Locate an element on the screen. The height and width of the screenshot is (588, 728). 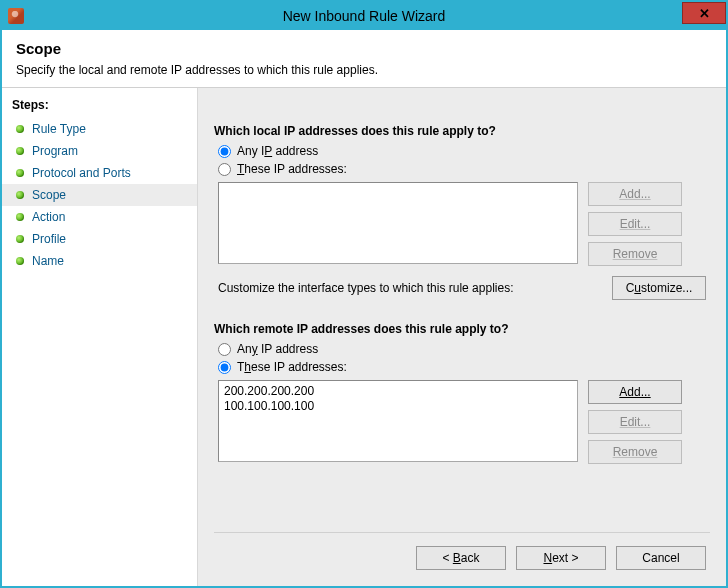
remote-any-radio is located at coordinates (224, 350).